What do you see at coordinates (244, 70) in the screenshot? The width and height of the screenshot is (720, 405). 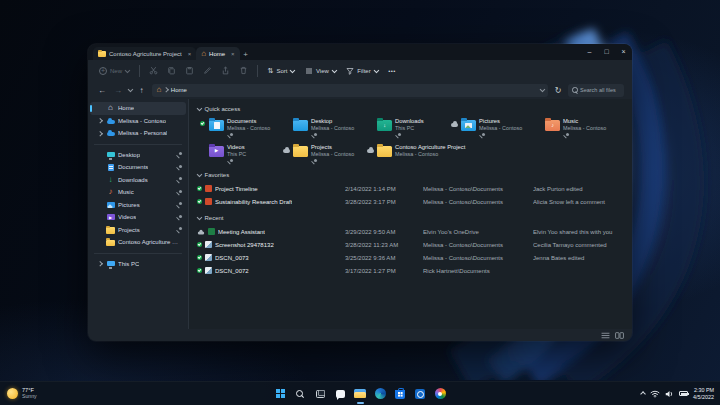 I see `trash-icon` at bounding box center [244, 70].